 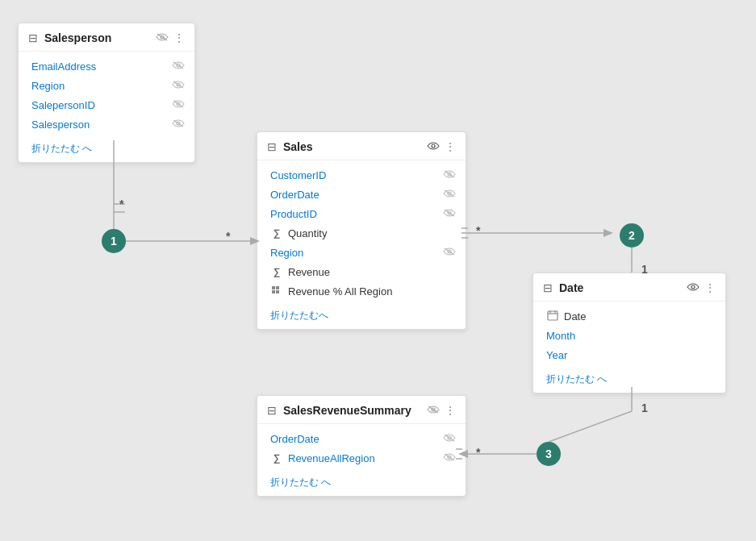 What do you see at coordinates (107, 124) in the screenshot?
I see `field-salesperson: Salesperson` at bounding box center [107, 124].